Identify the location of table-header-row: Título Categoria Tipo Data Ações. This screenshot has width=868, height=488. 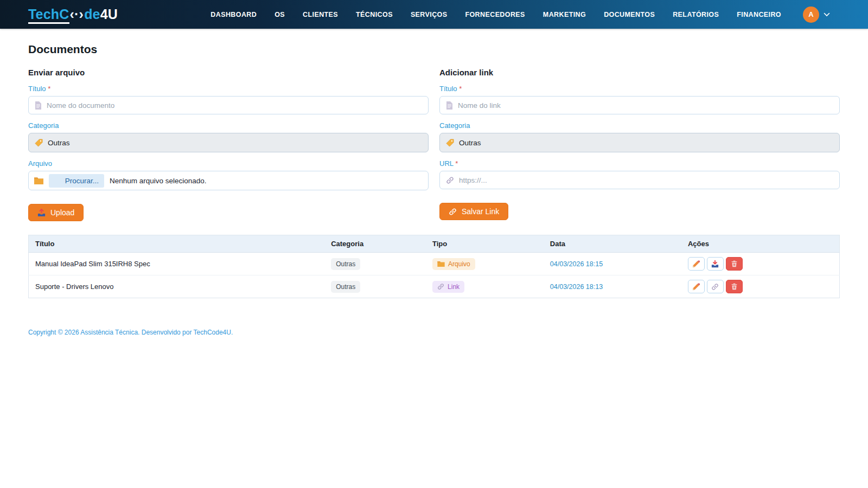
(434, 244).